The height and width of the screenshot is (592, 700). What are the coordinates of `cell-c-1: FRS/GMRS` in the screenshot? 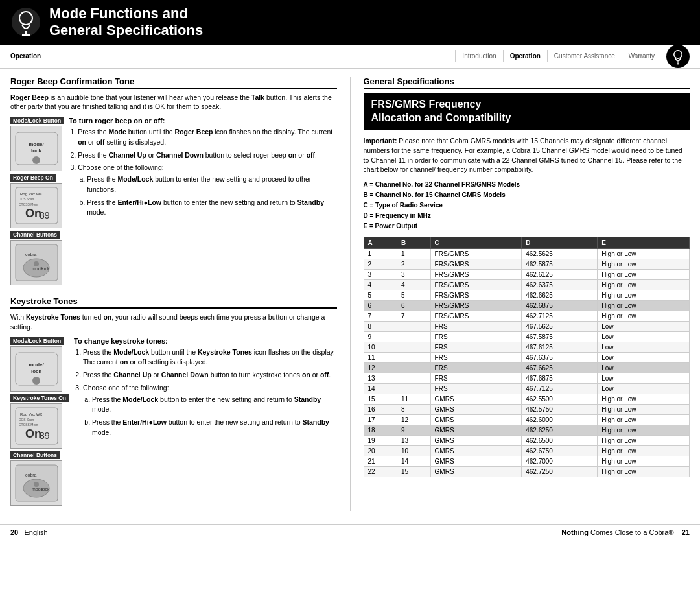 It's located at (476, 254).